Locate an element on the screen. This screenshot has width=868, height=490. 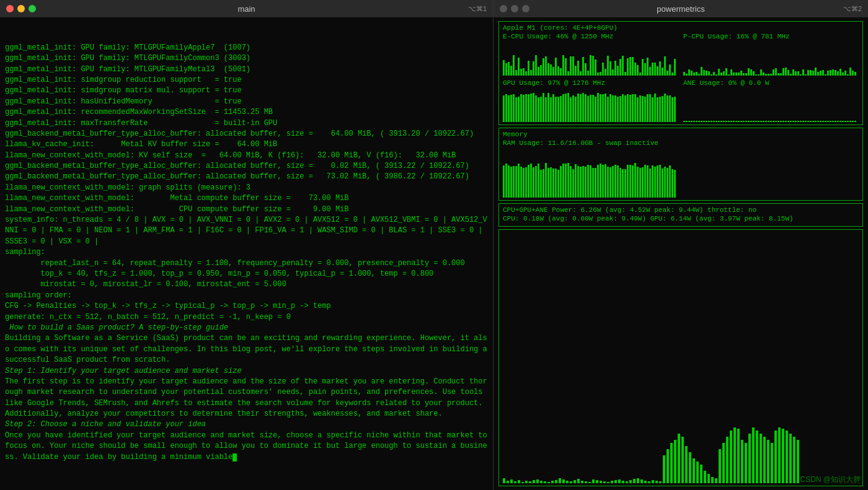
window-controls is located at coordinates (21, 9).